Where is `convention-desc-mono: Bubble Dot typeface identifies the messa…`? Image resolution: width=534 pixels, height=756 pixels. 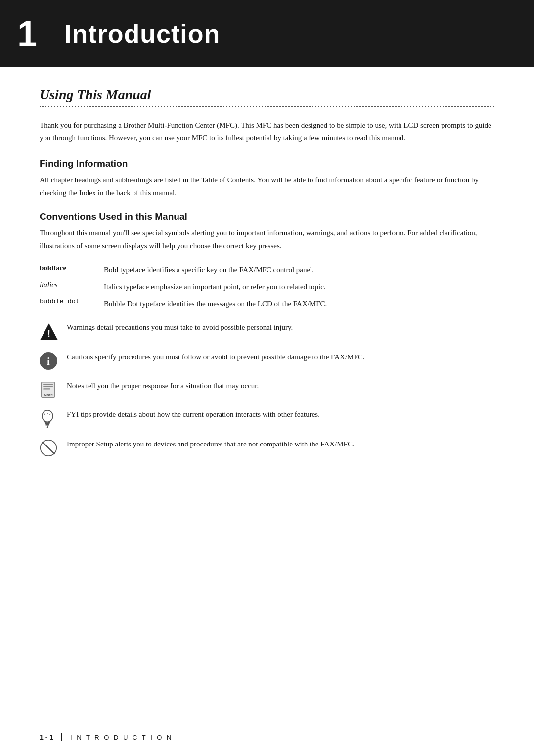
convention-desc-mono: Bubble Dot typeface identifies the messa… is located at coordinates (299, 304).